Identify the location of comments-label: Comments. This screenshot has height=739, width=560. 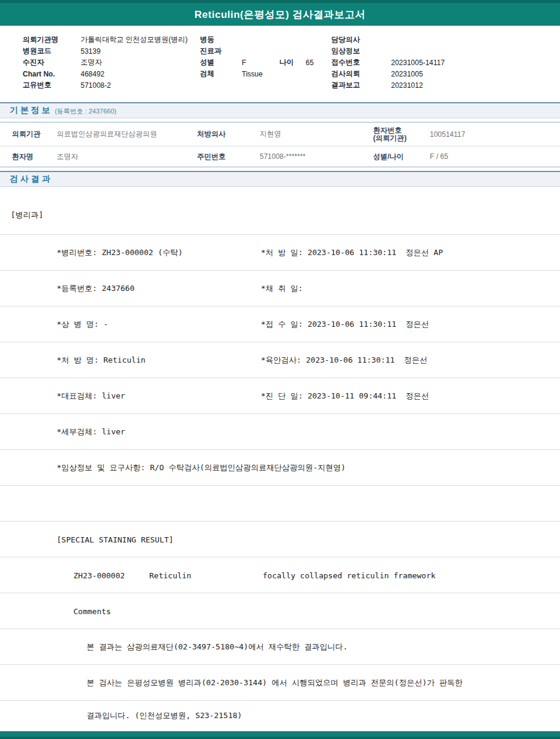
(92, 611).